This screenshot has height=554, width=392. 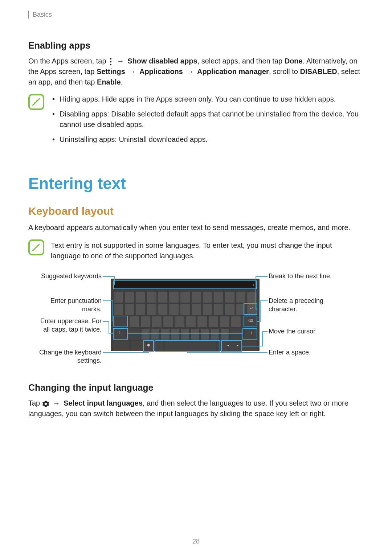 What do you see at coordinates (196, 122) in the screenshot?
I see `note-block-apps: Hiding apps: Hide apps in the Apps scree…` at bounding box center [196, 122].